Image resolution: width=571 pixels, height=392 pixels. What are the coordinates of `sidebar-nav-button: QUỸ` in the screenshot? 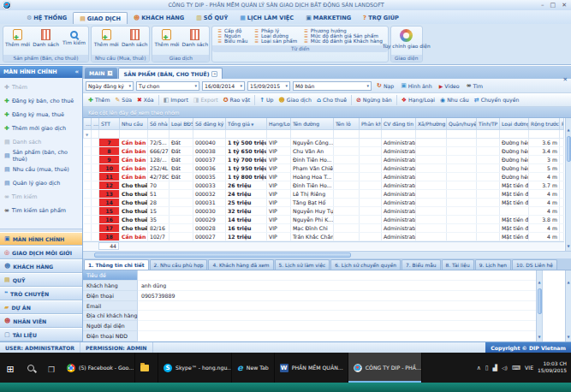 It's located at (41, 280).